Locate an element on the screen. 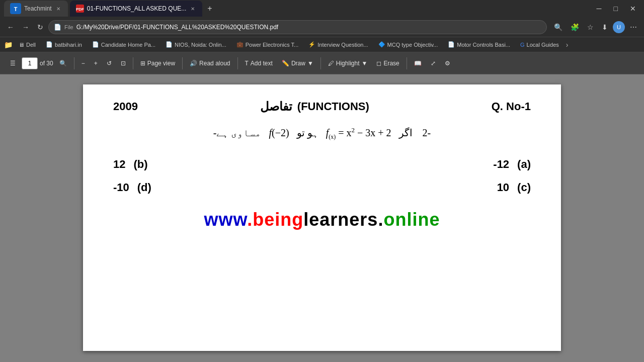 This screenshot has width=644, height=362. immersive-reader-button: 📖 is located at coordinates (418, 63).